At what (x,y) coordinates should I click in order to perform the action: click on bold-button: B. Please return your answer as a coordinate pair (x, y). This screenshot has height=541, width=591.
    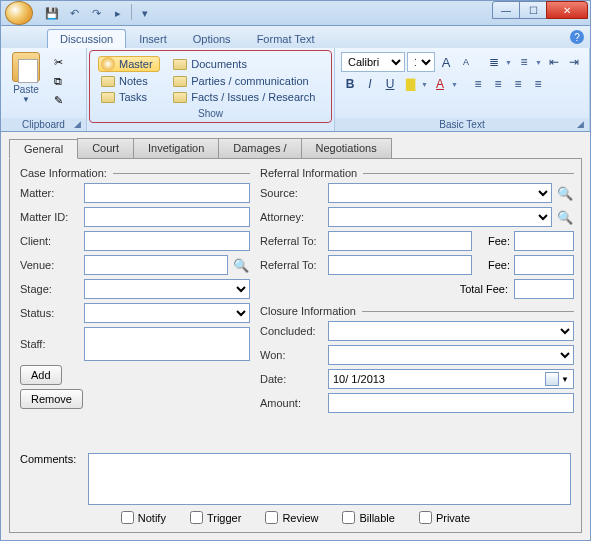
    Looking at the image, I should click on (350, 84).